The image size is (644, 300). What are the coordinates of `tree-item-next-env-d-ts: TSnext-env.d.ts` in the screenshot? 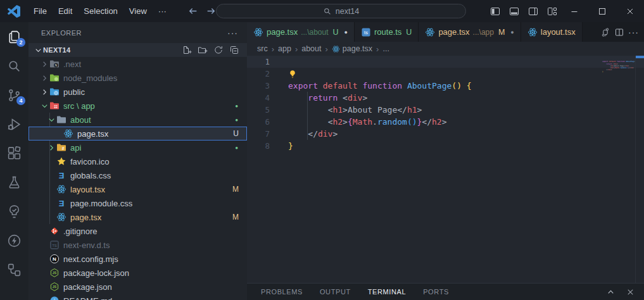 It's located at (138, 245).